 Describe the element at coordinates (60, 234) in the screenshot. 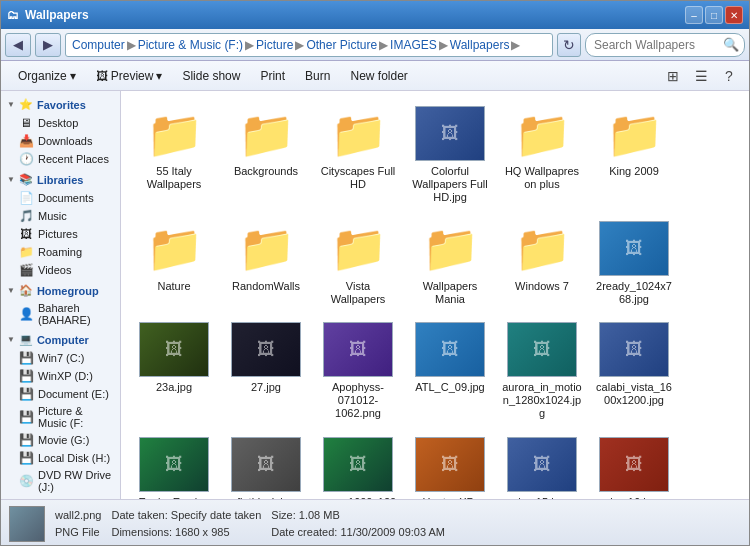

I see `sidebar-item-pictures: 🖼 Pictures` at that location.